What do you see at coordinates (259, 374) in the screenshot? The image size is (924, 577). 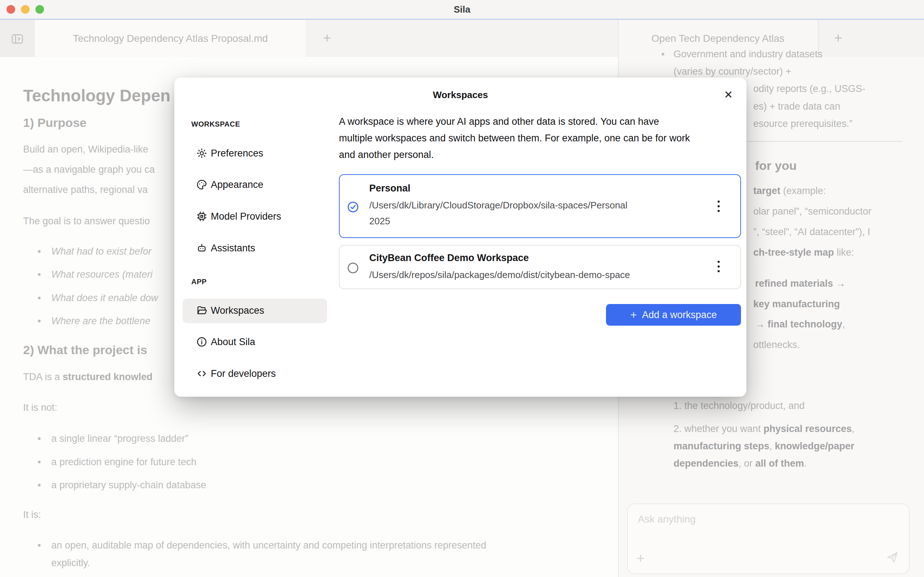 I see `nav-item-for-developers: For developers` at bounding box center [259, 374].